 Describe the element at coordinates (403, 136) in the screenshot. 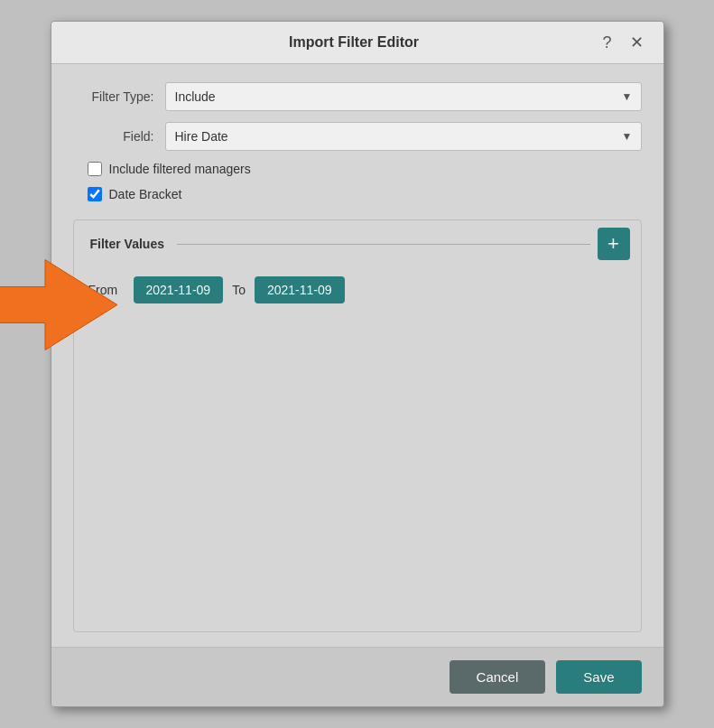

I see `field-select: Hire Date Start Date End Date` at that location.